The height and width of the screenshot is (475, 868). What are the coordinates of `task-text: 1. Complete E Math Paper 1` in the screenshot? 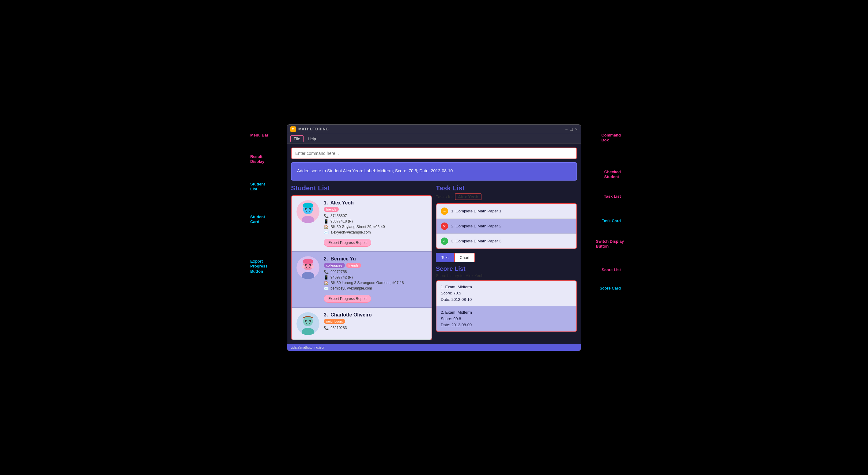 It's located at (476, 211).